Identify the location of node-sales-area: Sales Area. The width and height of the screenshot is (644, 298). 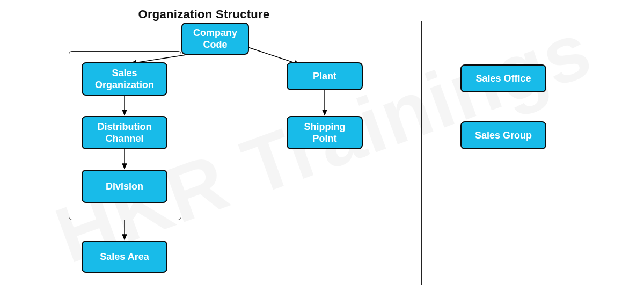
(125, 257).